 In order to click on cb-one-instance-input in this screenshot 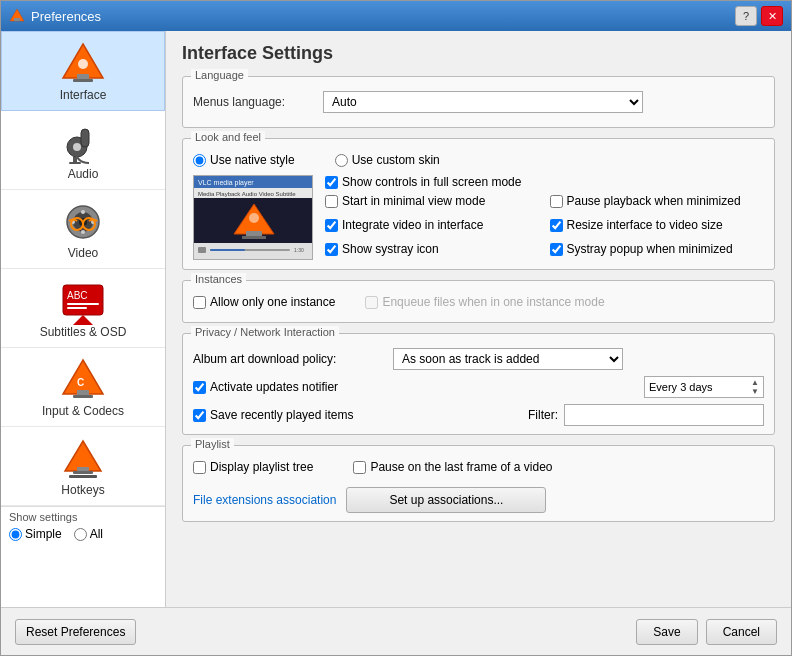, I will do `click(200, 302)`.